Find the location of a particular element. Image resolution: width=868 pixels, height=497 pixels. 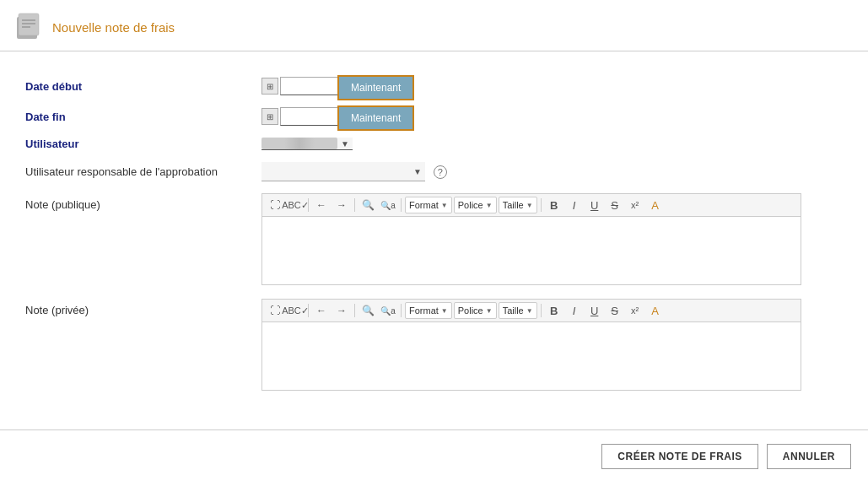

toolbar-police-dropdown: Police ▼ is located at coordinates (476, 205).